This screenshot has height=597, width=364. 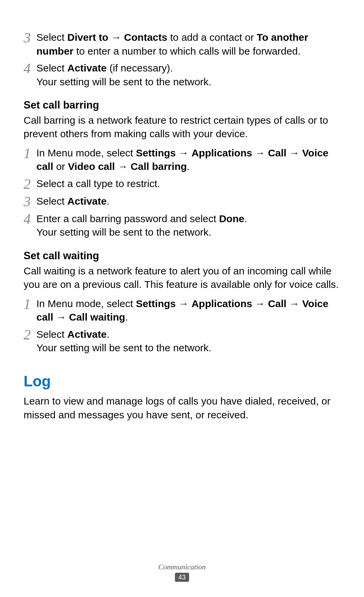 I want to click on step-text: Select Activate (if necessary).Your sett…, so click(x=188, y=75).